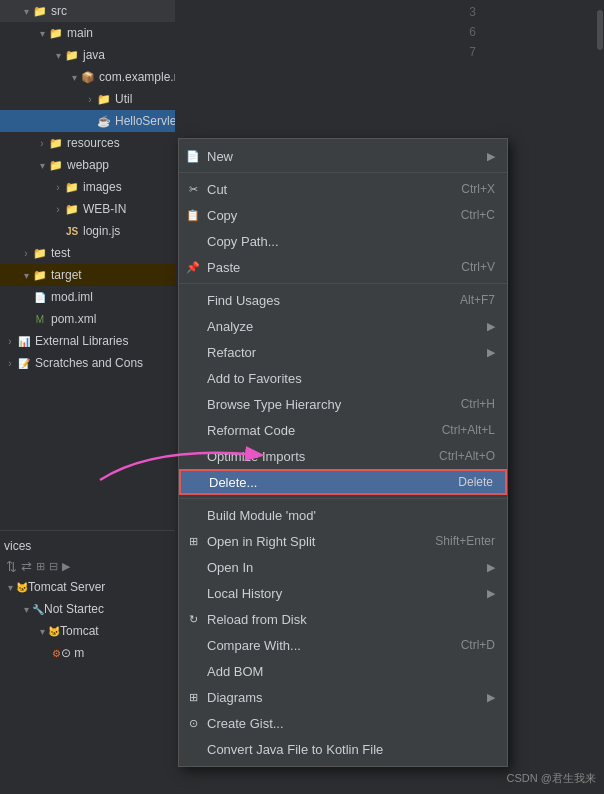  Describe the element at coordinates (343, 593) in the screenshot. I see `menu-item-local-history: Local History ▶` at that location.